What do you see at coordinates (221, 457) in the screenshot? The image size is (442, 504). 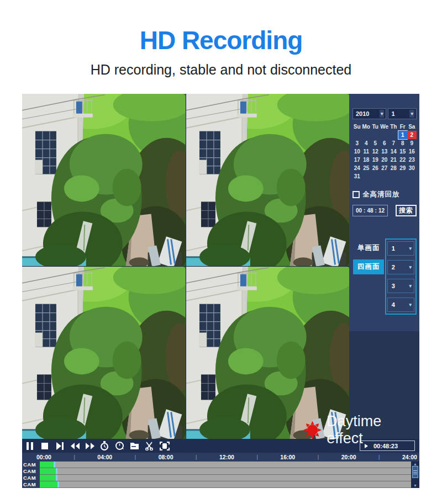 I see `timeline-hours: 00:00|04:00|08:00|12:00|16:00|20:00|24:0…` at bounding box center [221, 457].